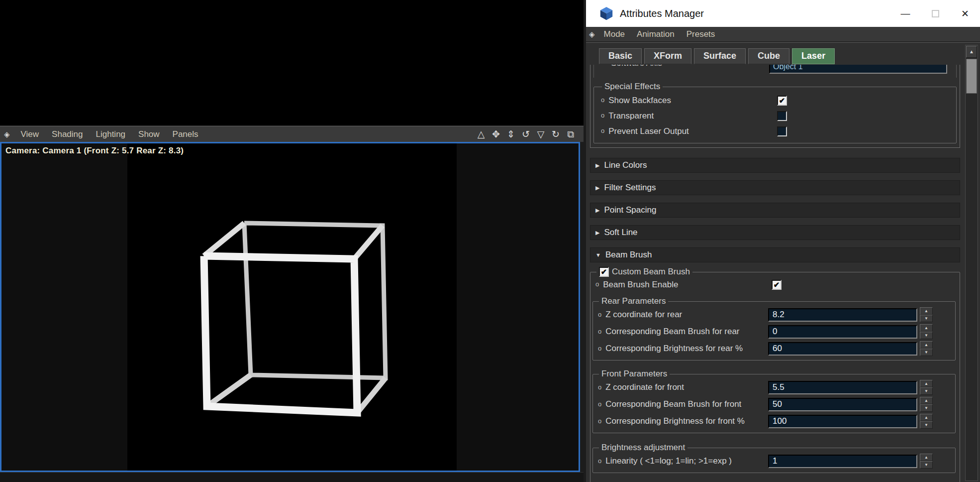 The height and width of the screenshot is (482, 980). I want to click on scroll-up-arrow-icon: ▲, so click(972, 52).